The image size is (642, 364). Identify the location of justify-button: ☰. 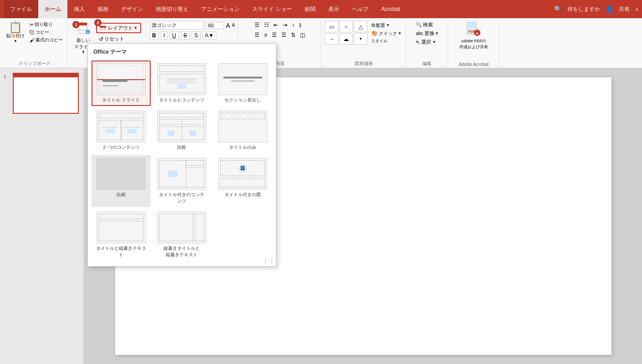
(284, 35).